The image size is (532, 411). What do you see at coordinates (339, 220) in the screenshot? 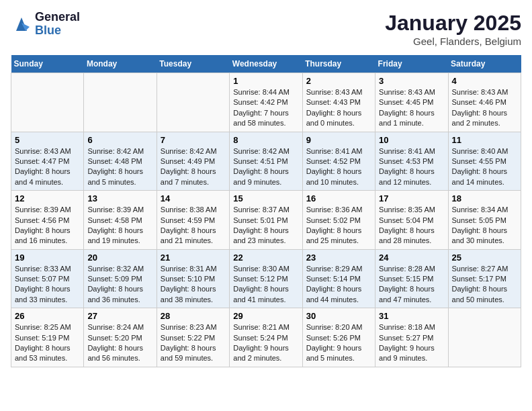
I see `calendar-cell: 16Sunrise: 8:36 AM Sunset: 5:02 PM Dayli…` at bounding box center [339, 220].